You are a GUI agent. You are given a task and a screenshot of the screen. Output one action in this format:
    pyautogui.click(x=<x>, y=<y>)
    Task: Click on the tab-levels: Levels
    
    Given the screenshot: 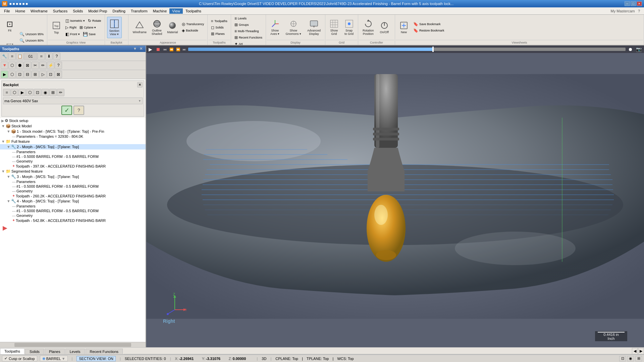 What is the action you would take?
    pyautogui.click(x=75, y=351)
    